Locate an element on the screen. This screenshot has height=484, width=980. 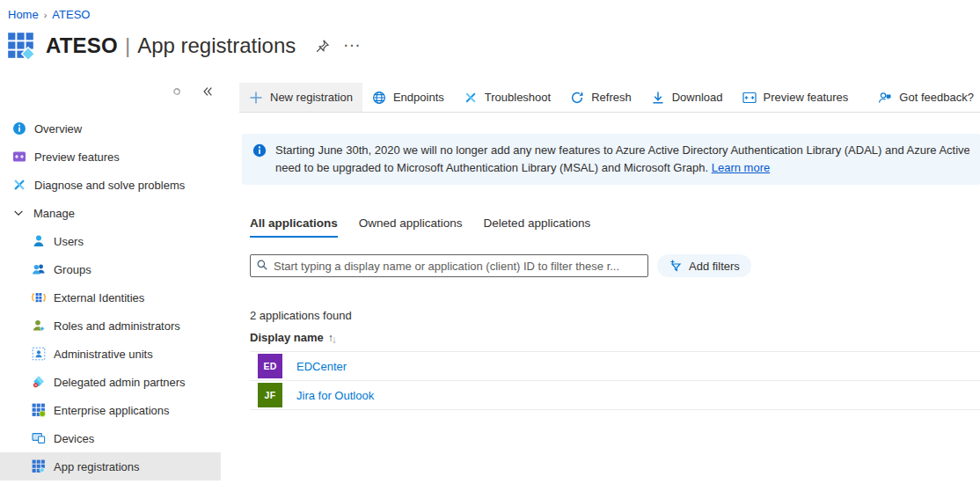
sidebar-item-preview-features: Preview features is located at coordinates (111, 157).